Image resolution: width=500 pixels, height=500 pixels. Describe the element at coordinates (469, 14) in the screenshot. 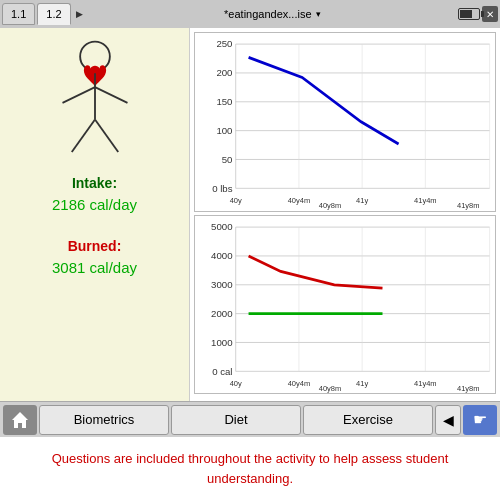

I see `battery-icon` at that location.